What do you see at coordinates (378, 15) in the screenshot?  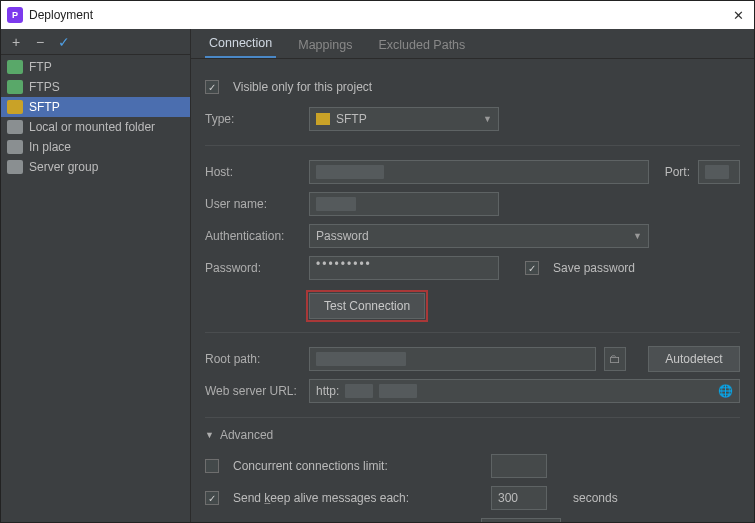 I see `titlebar: P Deployment ✕` at bounding box center [378, 15].